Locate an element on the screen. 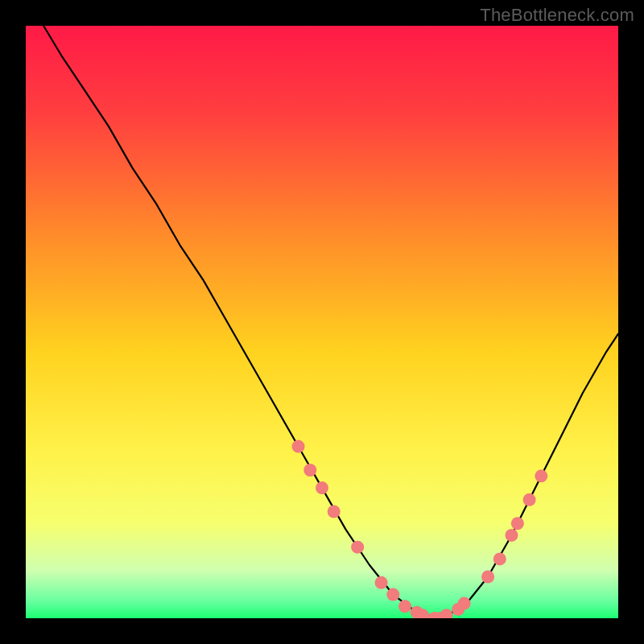 This screenshot has height=644, width=644. watermark: TheBottleneck.com is located at coordinates (557, 15).